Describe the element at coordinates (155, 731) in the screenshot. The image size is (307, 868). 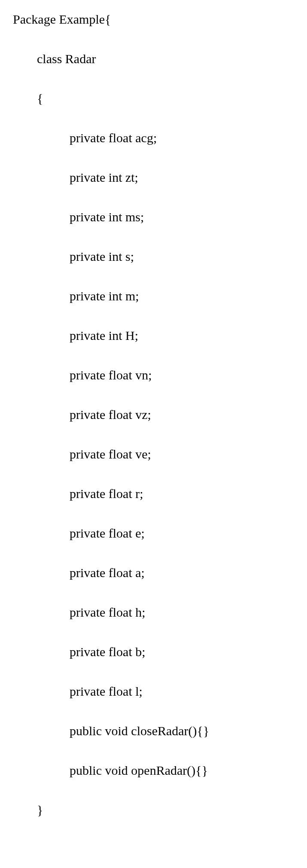
I see `code-line: public void closeRadar(){}` at that location.